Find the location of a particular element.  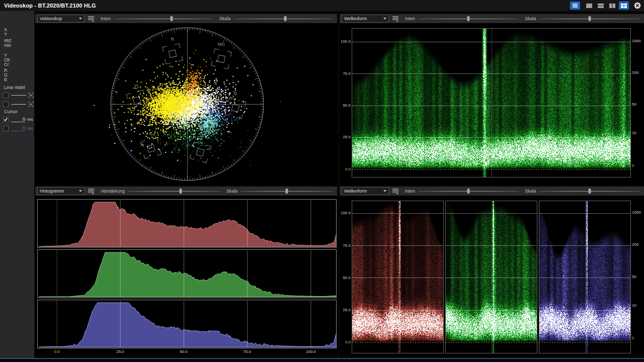

cursor2-value-field: 0 is located at coordinates (18, 129).